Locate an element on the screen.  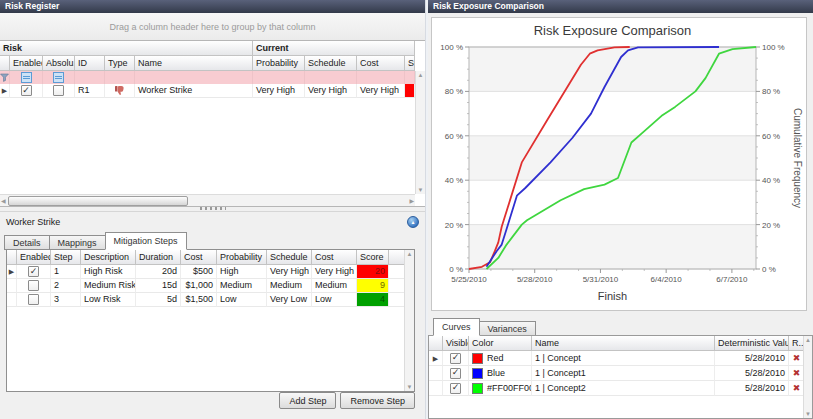
column-header-cost-impact: Cost is located at coordinates (334, 258).